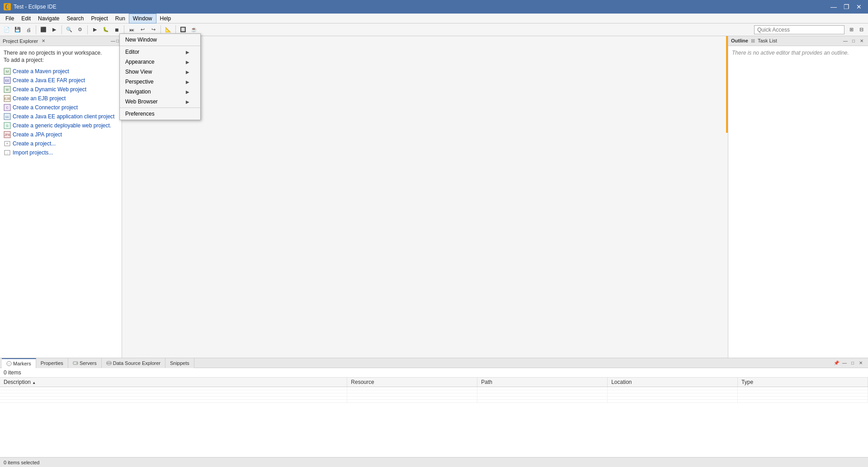  What do you see at coordinates (846, 7) in the screenshot?
I see `maximize-button: ❐` at bounding box center [846, 7].